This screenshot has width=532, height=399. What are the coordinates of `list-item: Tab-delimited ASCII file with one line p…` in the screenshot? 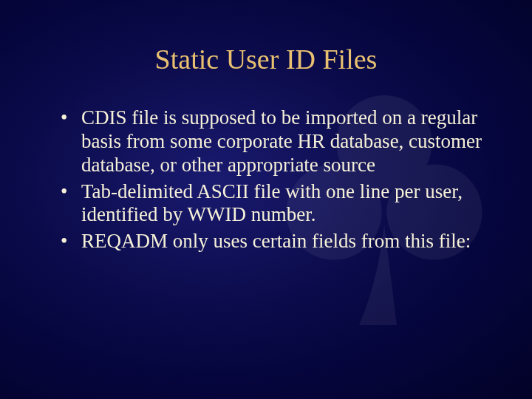 It's located at (274, 204).